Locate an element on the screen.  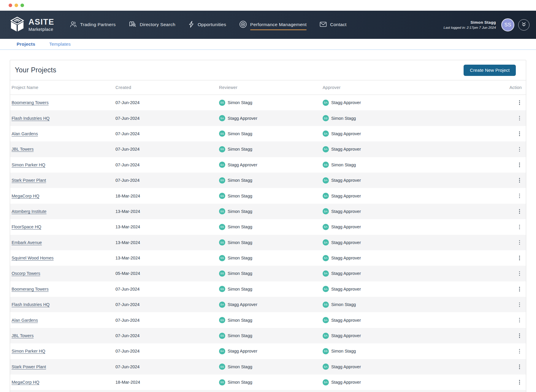
table-row: Atomberg Institute 13-Mar-2024 SS Simon … is located at coordinates (268, 211).